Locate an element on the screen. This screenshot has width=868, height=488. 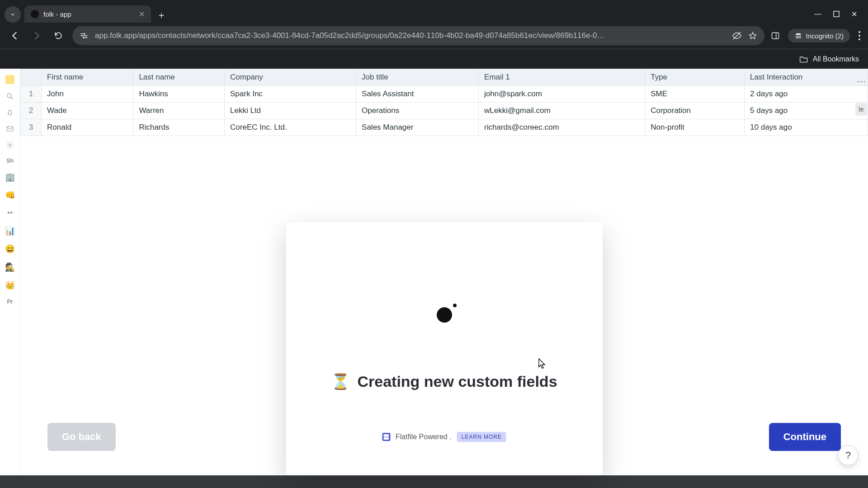
help-button: ? is located at coordinates (848, 455).